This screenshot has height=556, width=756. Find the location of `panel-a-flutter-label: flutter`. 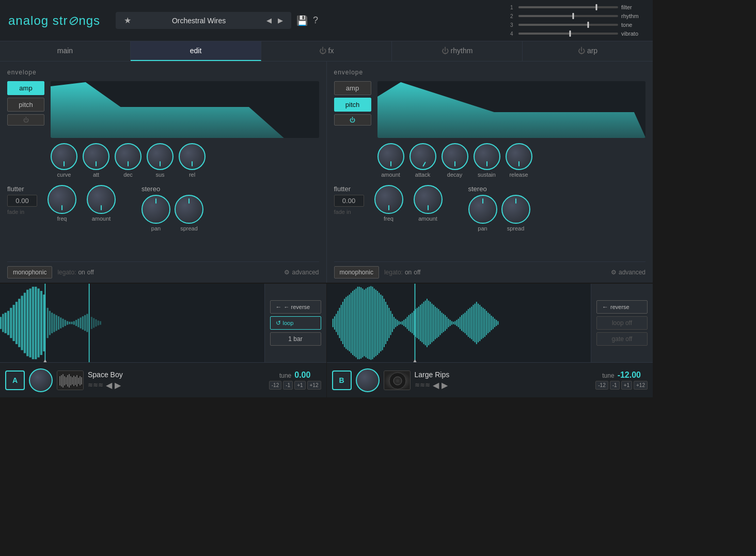

panel-a-flutter-label: flutter is located at coordinates (22, 189).